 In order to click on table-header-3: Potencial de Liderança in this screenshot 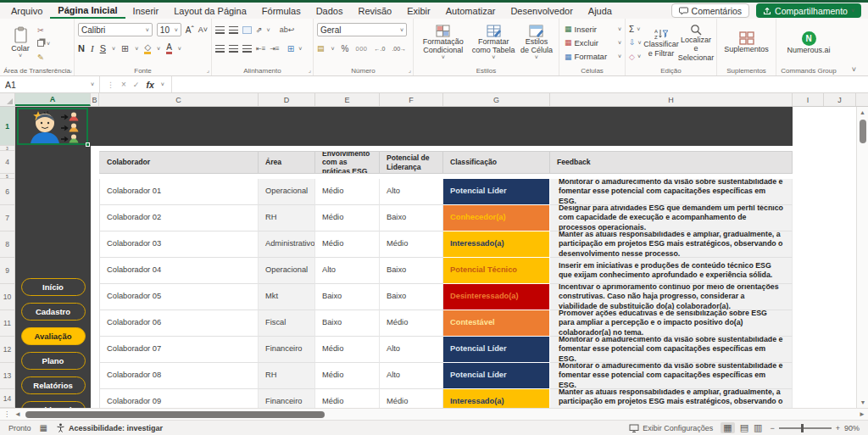, I will do `click(412, 163)`.